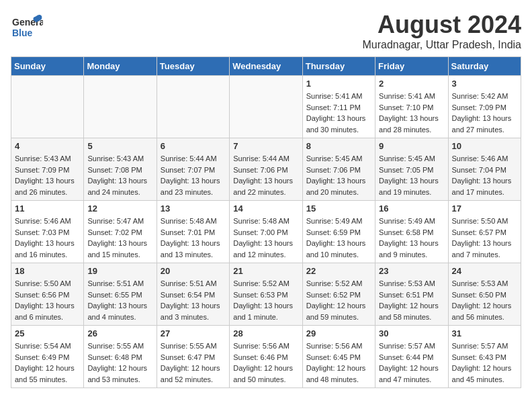 The image size is (532, 411). I want to click on calendar-cell: 10Sunrise: 5:46 AMSunset: 7:04 PMDayligh…, so click(484, 169).